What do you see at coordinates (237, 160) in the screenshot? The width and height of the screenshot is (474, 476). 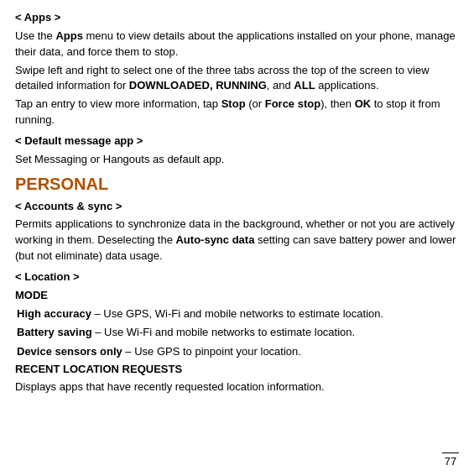 I see `default-message-para: Set Messaging or Hangouts as default app…` at bounding box center [237, 160].